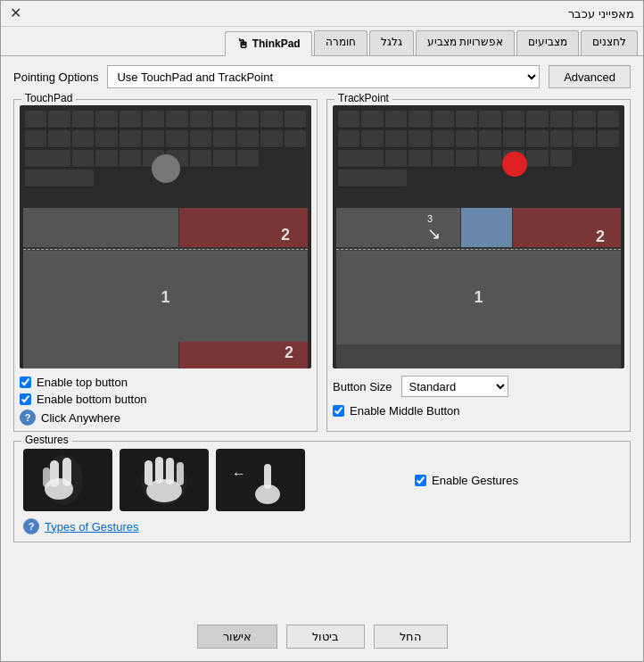 Image resolution: width=644 pixels, height=662 pixels. I want to click on tab-mzbiim: מצביעים, so click(548, 43).